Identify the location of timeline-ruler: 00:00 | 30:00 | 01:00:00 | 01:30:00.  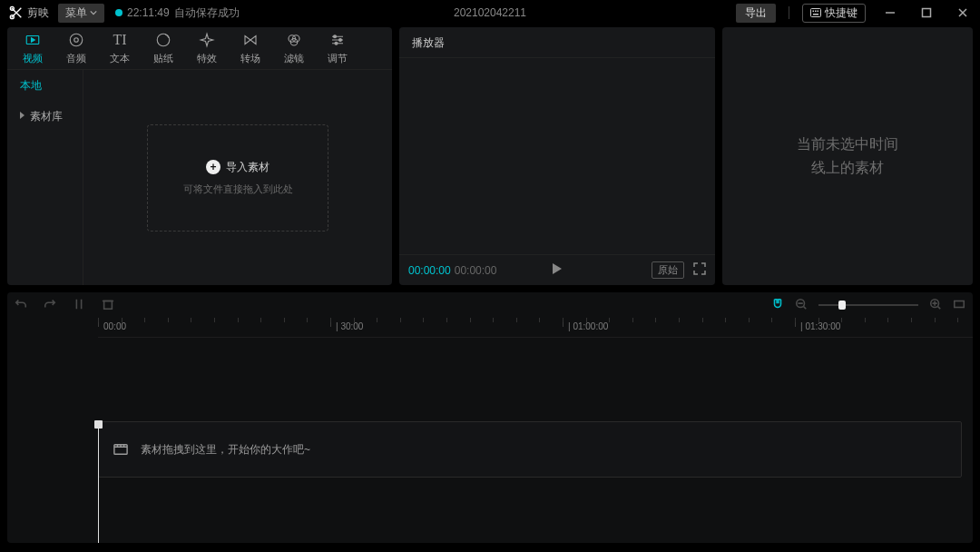
(535, 328).